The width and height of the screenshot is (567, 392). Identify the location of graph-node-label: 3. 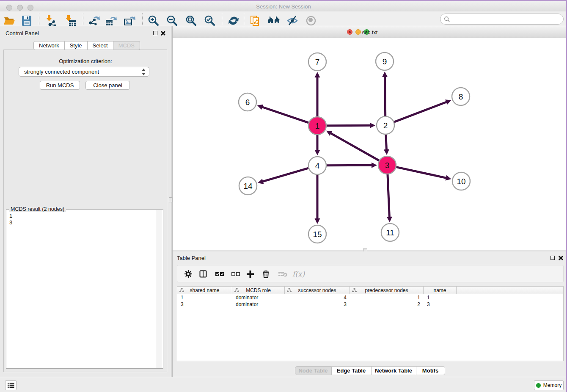
(388, 165).